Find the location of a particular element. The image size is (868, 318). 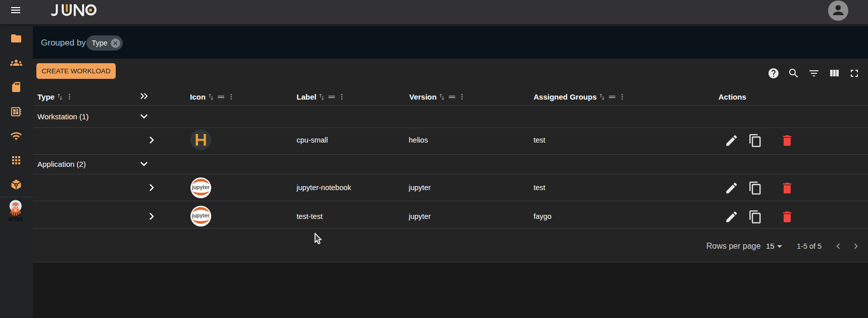

svg-text: argo is located at coordinates (16, 218).